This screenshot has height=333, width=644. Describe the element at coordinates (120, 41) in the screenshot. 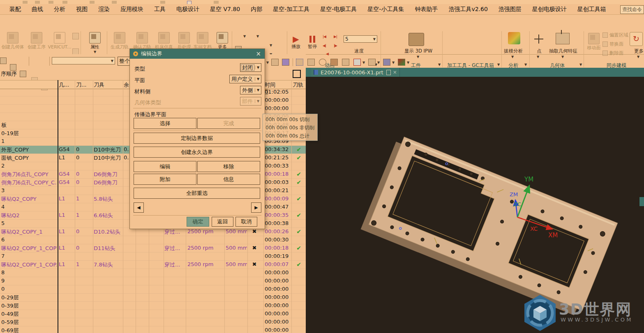

I see `generate-toolpath-button: 生成刀轨` at that location.